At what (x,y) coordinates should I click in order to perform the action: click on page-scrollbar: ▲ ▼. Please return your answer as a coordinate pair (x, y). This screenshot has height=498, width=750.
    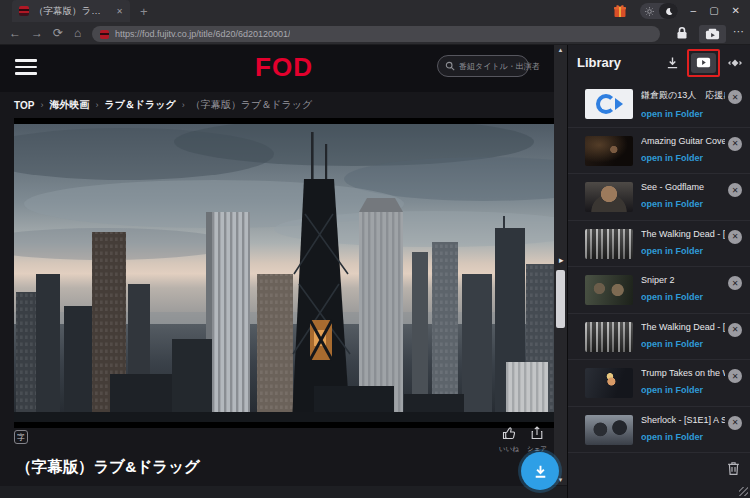
    Looking at the image, I should click on (560, 265).